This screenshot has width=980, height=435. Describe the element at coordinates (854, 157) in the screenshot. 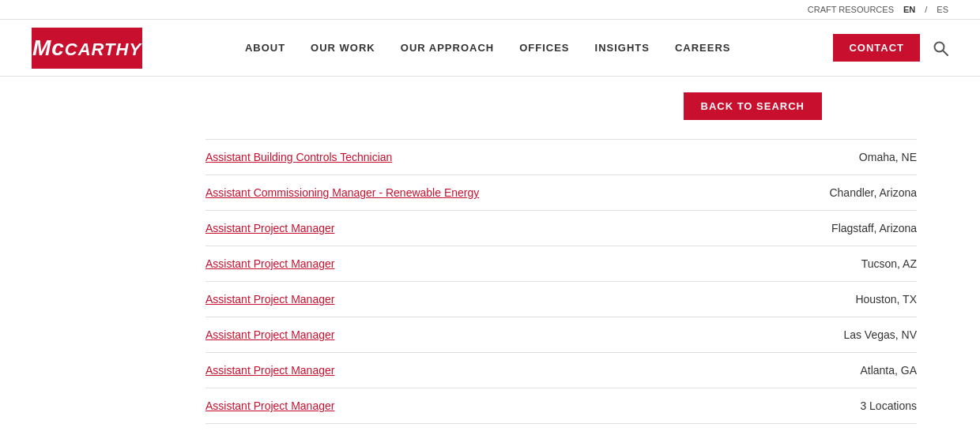

I see `job-location: Omaha, NE` at that location.